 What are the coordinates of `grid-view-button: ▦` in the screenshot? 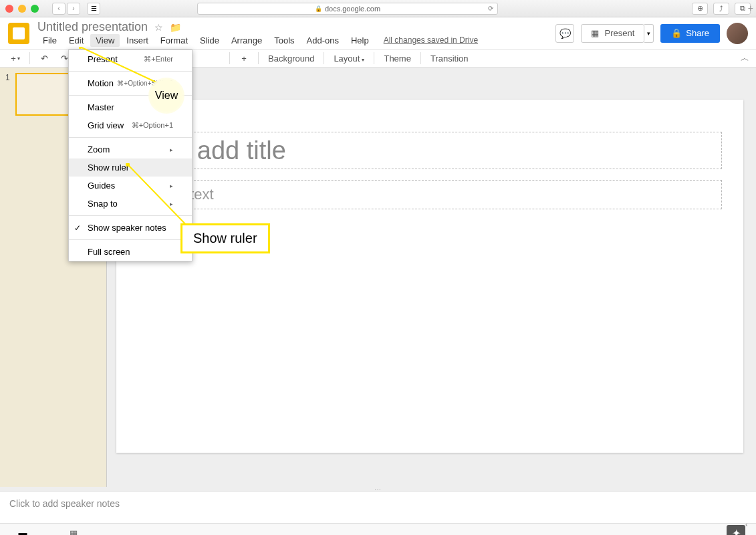 It's located at (74, 531).